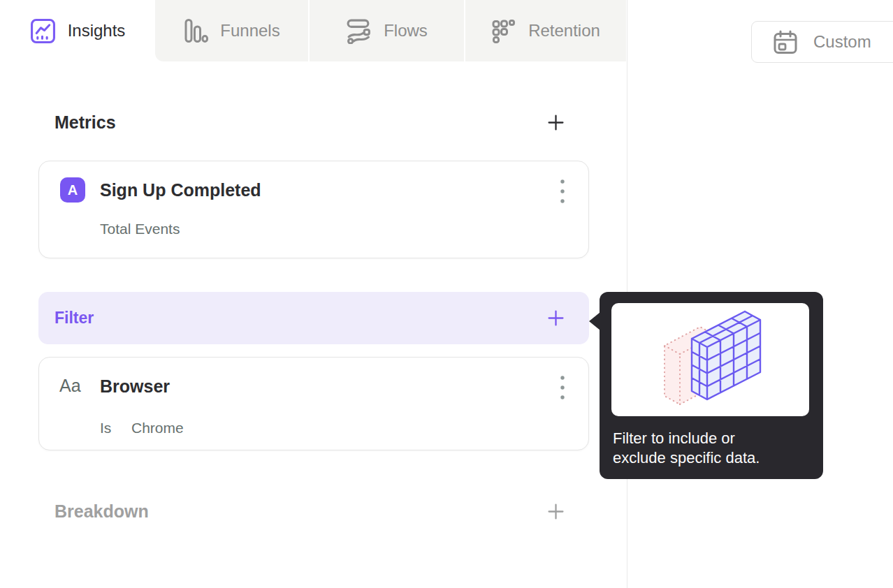 Image resolution: width=893 pixels, height=588 pixels. What do you see at coordinates (250, 31) in the screenshot?
I see `tab-funnels-label: Funnels` at bounding box center [250, 31].